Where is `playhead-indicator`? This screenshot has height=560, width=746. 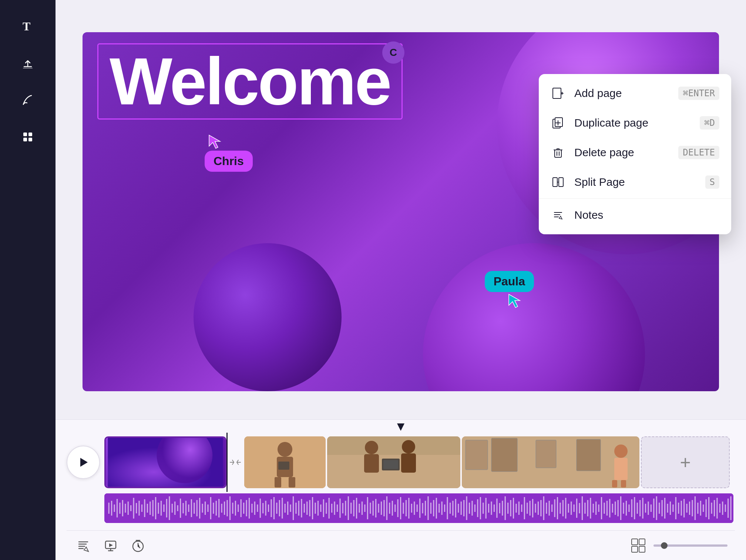
playhead-indicator is located at coordinates (401, 427).